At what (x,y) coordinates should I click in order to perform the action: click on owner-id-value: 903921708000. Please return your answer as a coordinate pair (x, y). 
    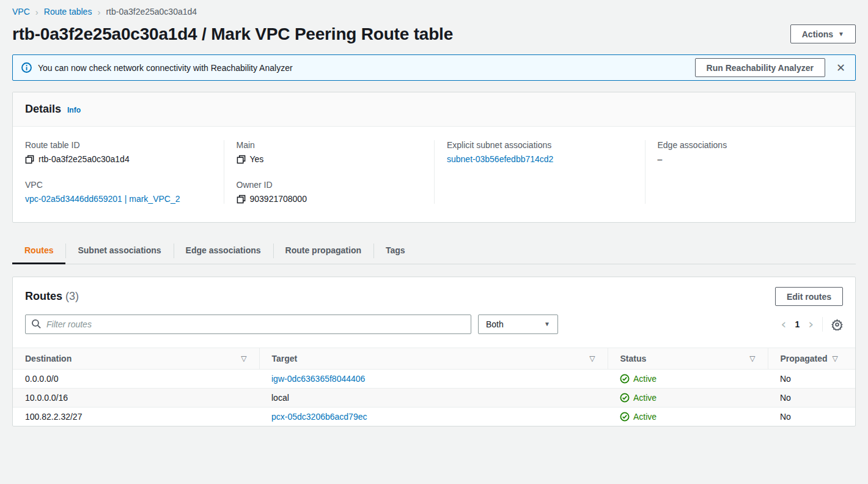
    Looking at the image, I should click on (279, 199).